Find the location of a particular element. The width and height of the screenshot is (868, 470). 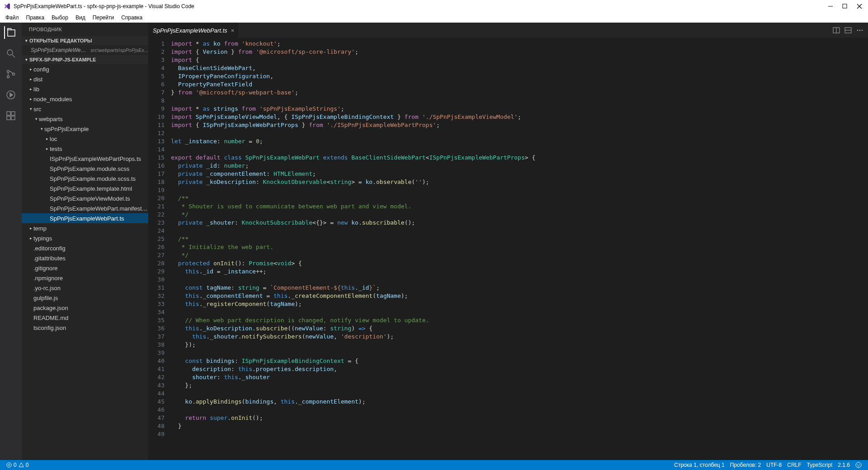

folder-webparts: ▾webparts is located at coordinates (85, 119).